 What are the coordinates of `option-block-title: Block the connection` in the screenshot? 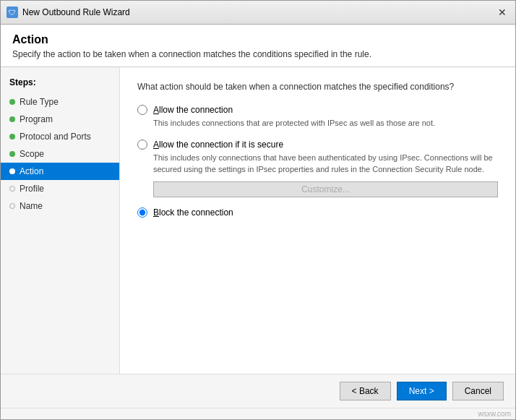 It's located at (194, 213).